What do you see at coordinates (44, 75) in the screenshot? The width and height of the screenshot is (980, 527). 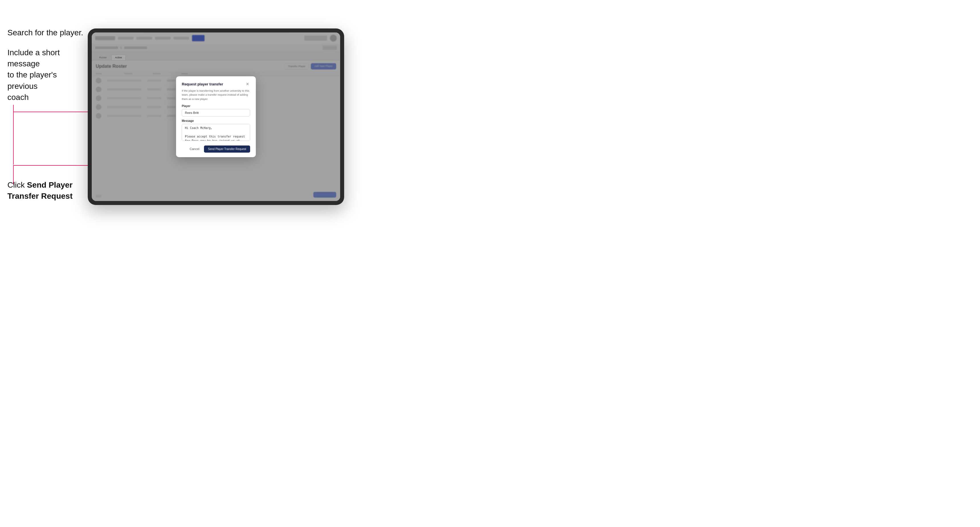 I see `annotation-message-text: Include a short messageto the player's p…` at bounding box center [44, 75].